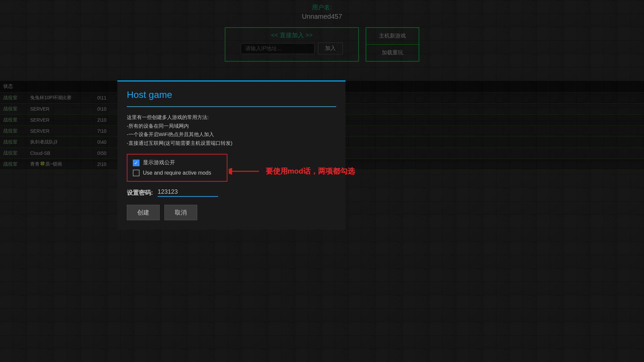 This screenshot has height=362, width=644. Describe the element at coordinates (231, 107) in the screenshot. I see `modal-divider` at that location.